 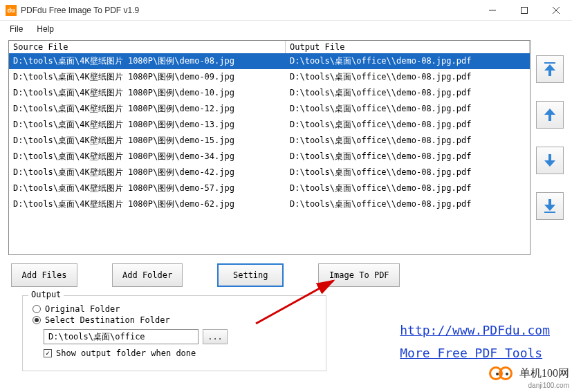 I want to click on watermark-logo-icon, so click(x=504, y=373).